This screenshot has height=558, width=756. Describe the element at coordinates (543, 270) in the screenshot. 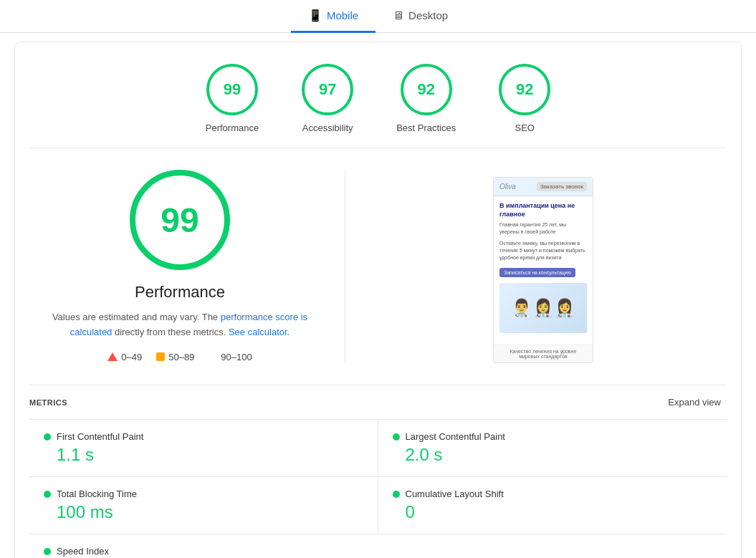

I see `site-preview: Oliva Заказать звонок В имплантации цена…` at that location.